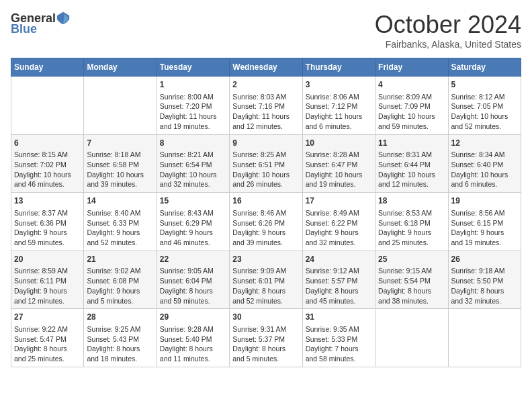  What do you see at coordinates (339, 279) in the screenshot?
I see `calendar-cell: 24Sunrise: 9:12 AMSunset: 5:57 PMDayligh…` at bounding box center [339, 279].